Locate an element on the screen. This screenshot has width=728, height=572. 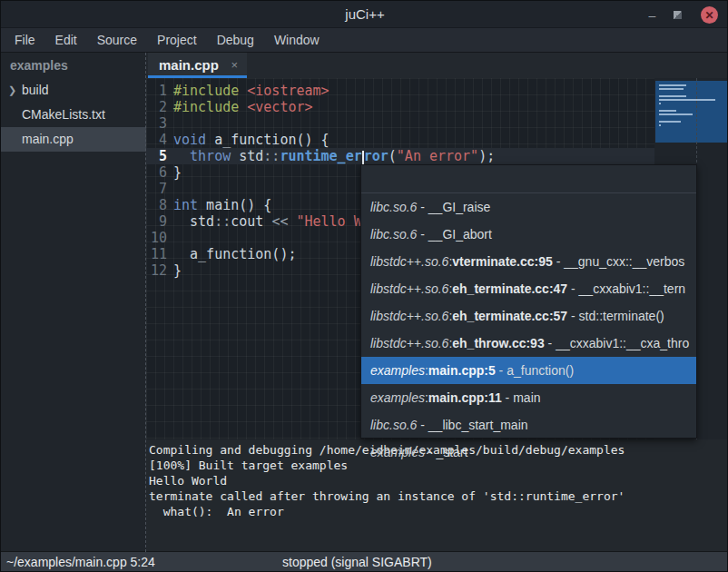
code-line: #include <vector> is located at coordinates (414, 107).